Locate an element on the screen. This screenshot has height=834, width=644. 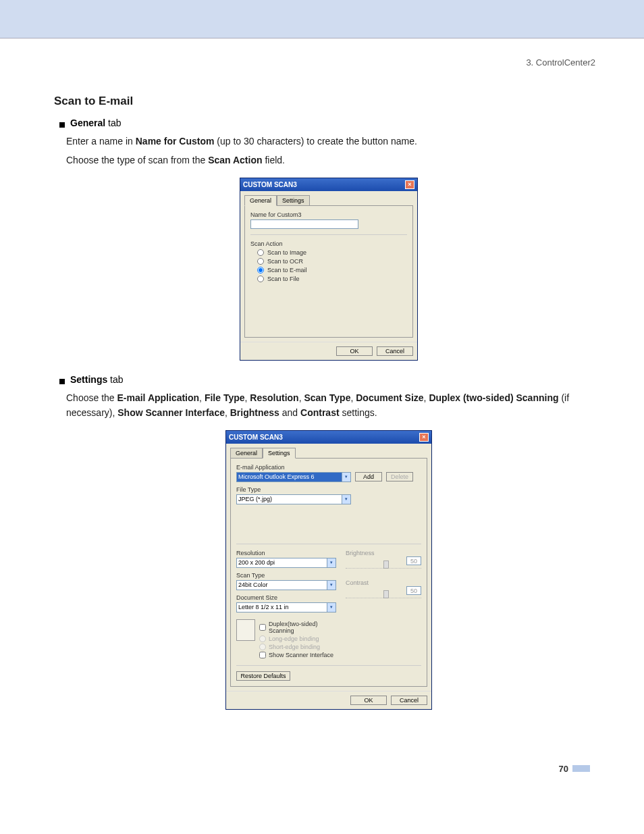
file-type-select: JPEG (*.jpg)▾ is located at coordinates (294, 500).